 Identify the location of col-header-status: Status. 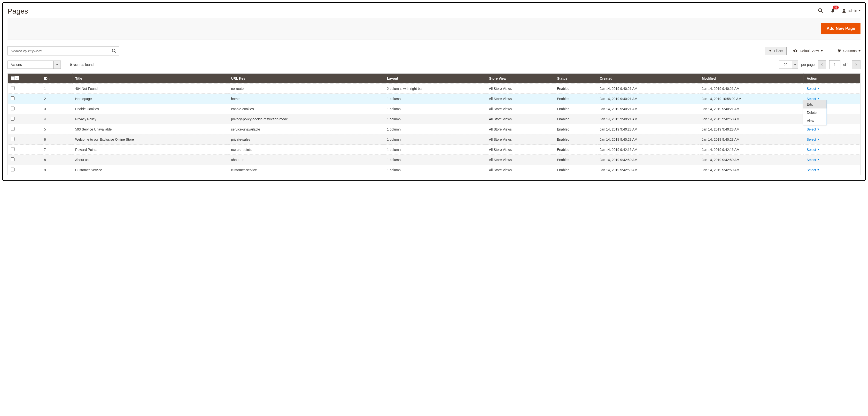
(576, 79).